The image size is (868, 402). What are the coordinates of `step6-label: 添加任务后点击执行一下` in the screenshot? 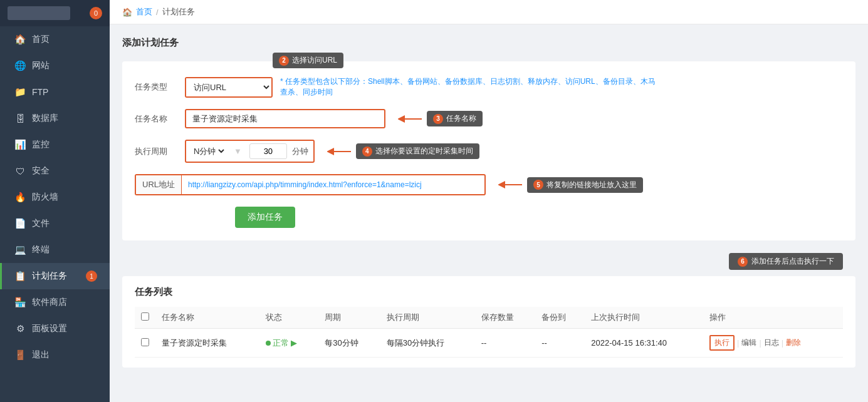 It's located at (793, 262).